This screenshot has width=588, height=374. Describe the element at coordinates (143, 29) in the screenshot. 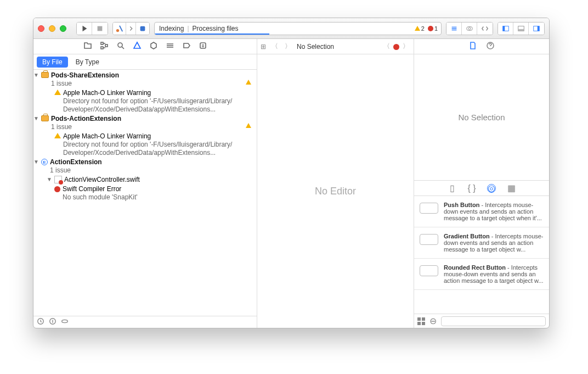

I see `scheme-destination-icon` at that location.